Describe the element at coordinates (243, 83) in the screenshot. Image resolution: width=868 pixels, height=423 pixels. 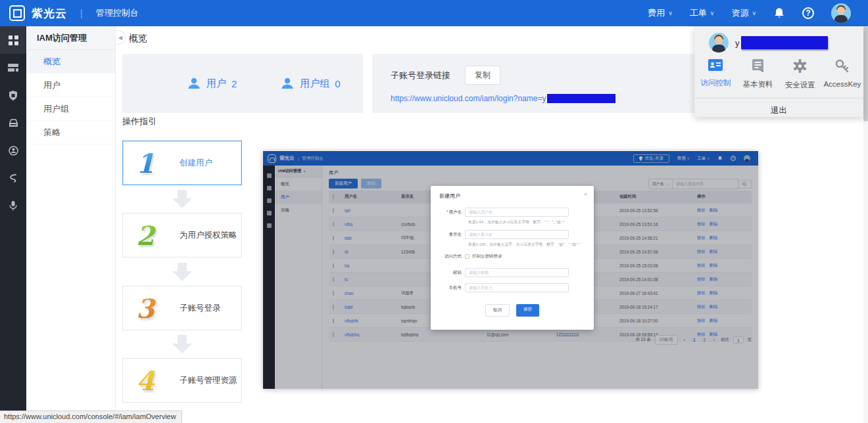
I see `stats-card: 用户 2 用户组 0` at that location.